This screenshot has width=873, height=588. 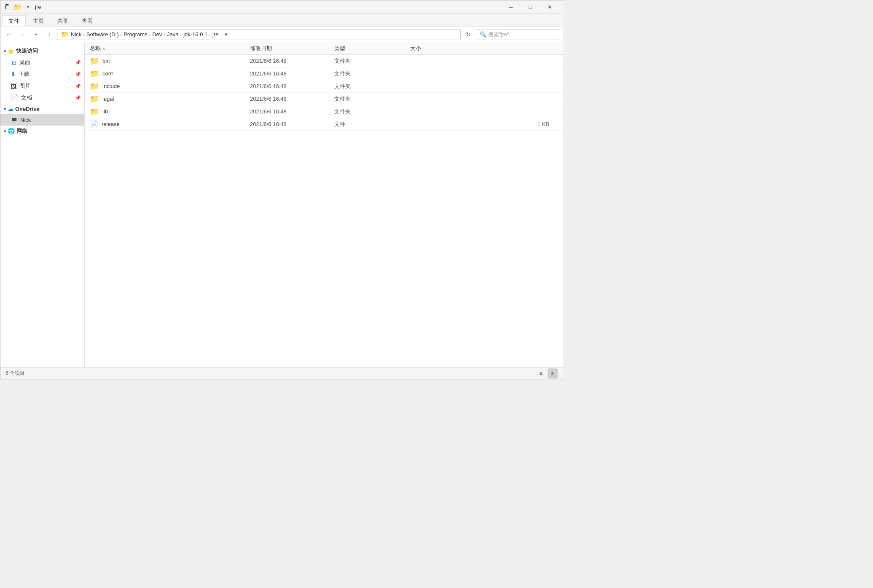 I want to click on downloads-label: 下载, so click(x=24, y=74).